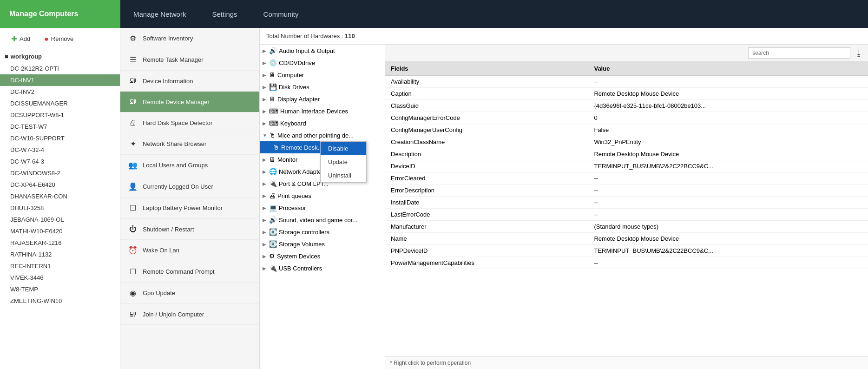 This screenshot has height=369, width=868. I want to click on menu-item-remote-device-manager: 🖳Remote Device Manager, so click(190, 102).